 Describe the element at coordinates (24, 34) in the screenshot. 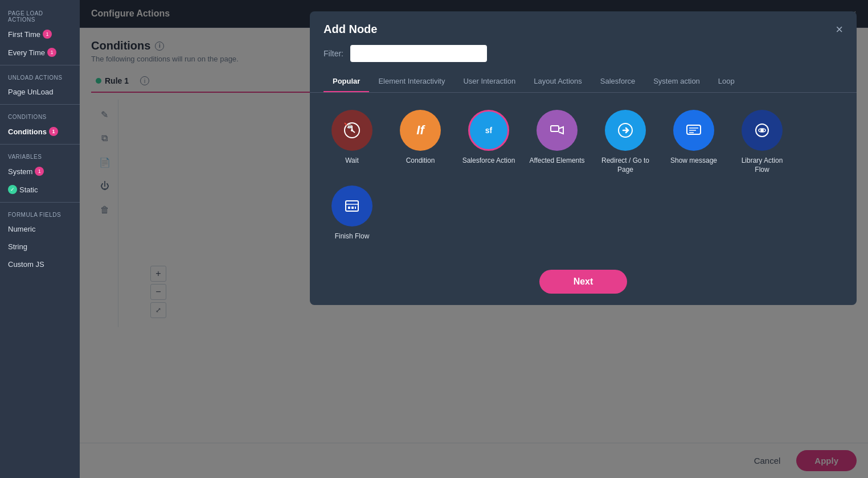

I see `first-time-label: First Time` at that location.